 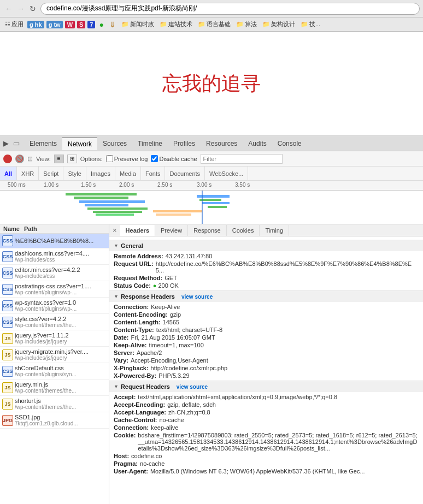 What do you see at coordinates (72, 159) in the screenshot?
I see `grid-view-button: ⊞` at bounding box center [72, 159].